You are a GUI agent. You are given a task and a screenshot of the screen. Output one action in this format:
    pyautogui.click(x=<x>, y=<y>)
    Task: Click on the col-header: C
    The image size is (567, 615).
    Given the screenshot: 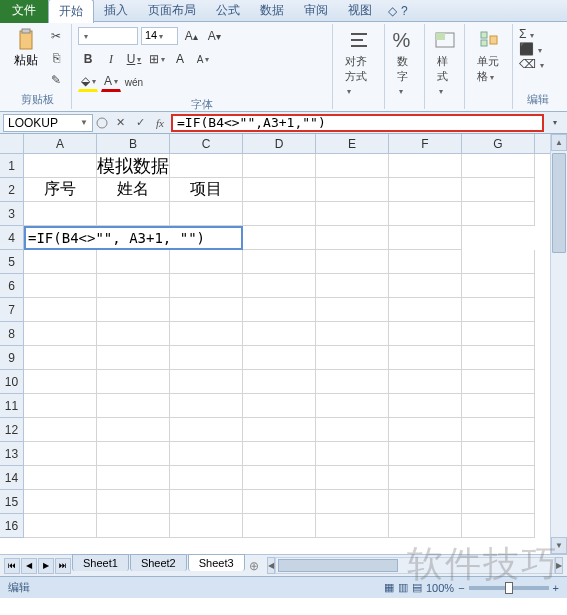 What is the action you would take?
    pyautogui.click(x=206, y=144)
    